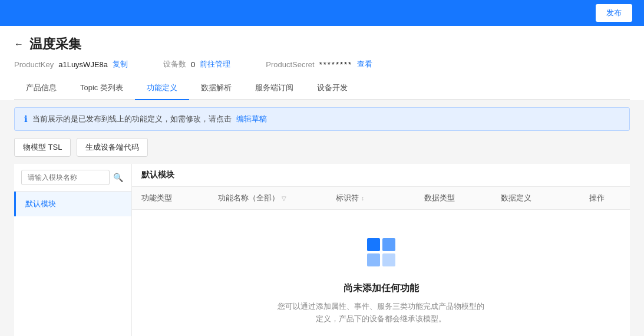  Describe the element at coordinates (215, 64) in the screenshot. I see `manage-link: 前往管理` at that location.